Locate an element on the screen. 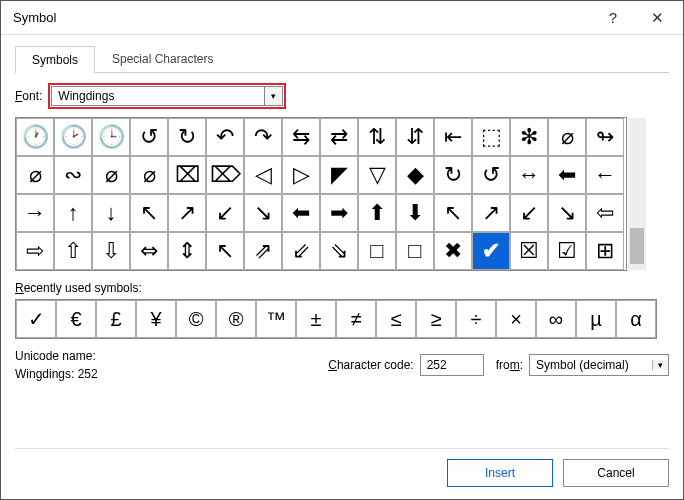 This screenshot has height=500, width=684. symbol-cell: ⇤ is located at coordinates (453, 137).